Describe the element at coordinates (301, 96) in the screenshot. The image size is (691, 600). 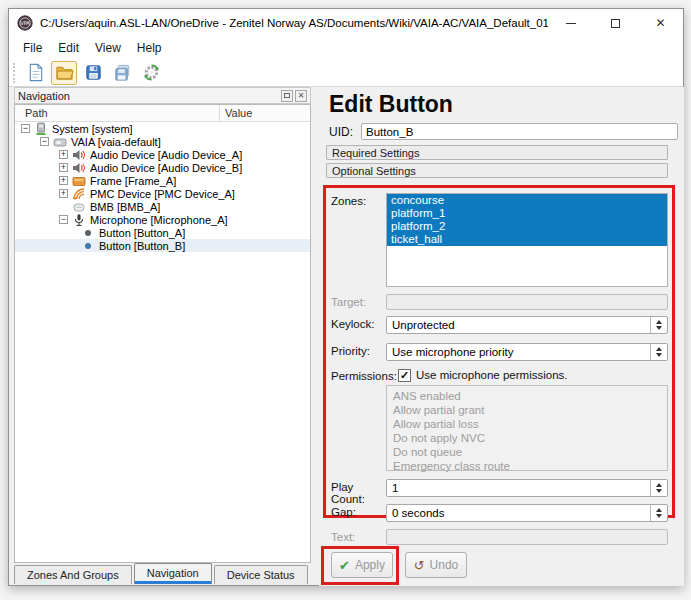
I see `dock-close-button: ✕` at that location.